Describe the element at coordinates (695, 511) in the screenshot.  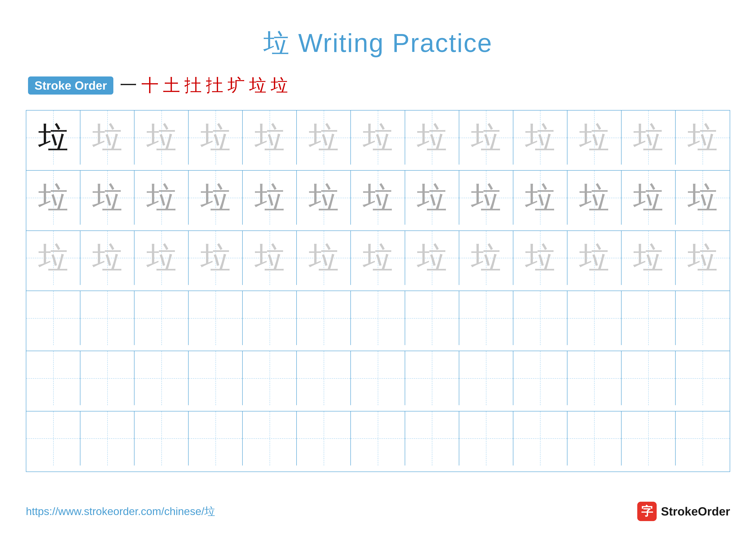
I see `logo-text: StrokeOrder` at that location.